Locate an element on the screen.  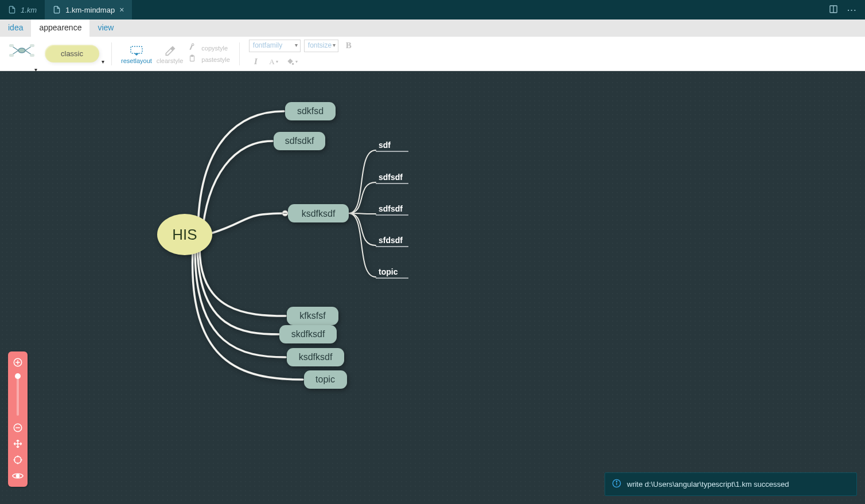
copy-style-button: copystyle is located at coordinates (215, 48).